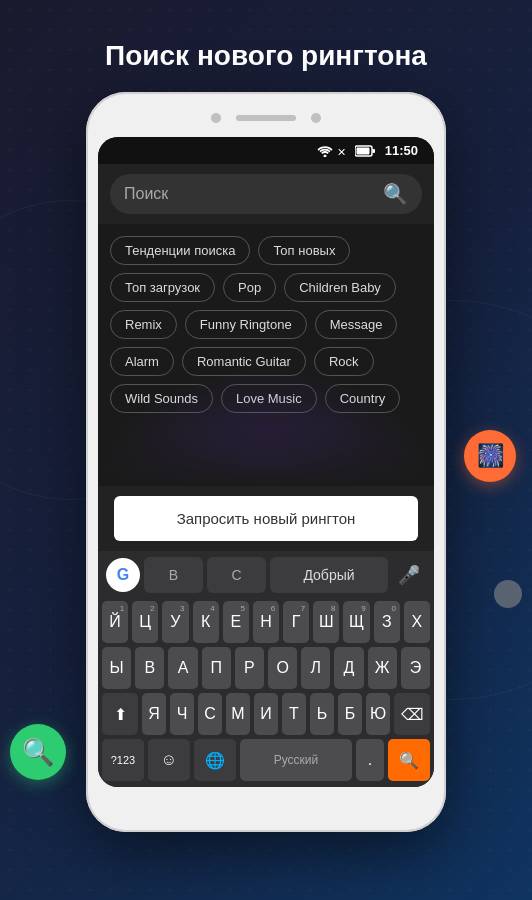 This screenshot has width=532, height=900. Describe the element at coordinates (266, 194) in the screenshot. I see `search-bar: Поиск 🔍` at that location.